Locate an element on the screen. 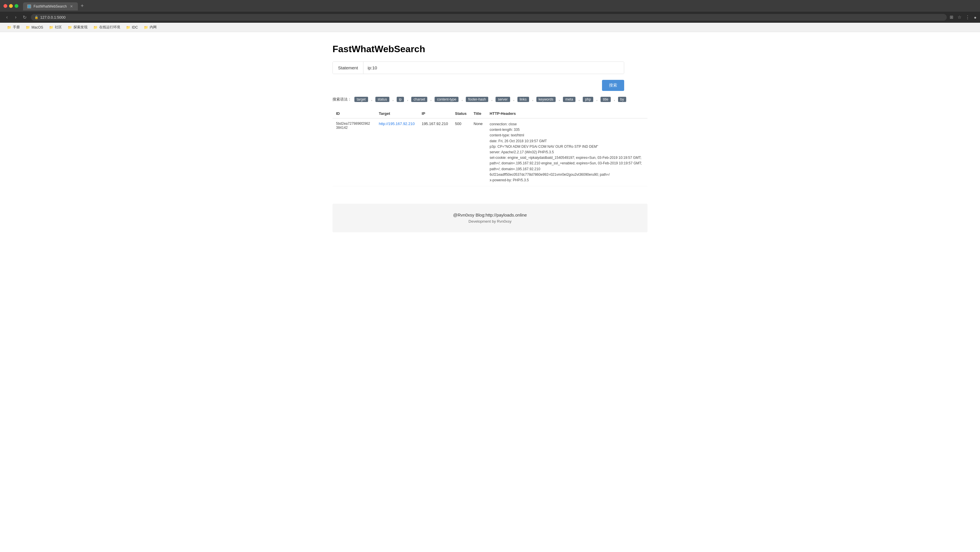  maximize-button is located at coordinates (16, 6).